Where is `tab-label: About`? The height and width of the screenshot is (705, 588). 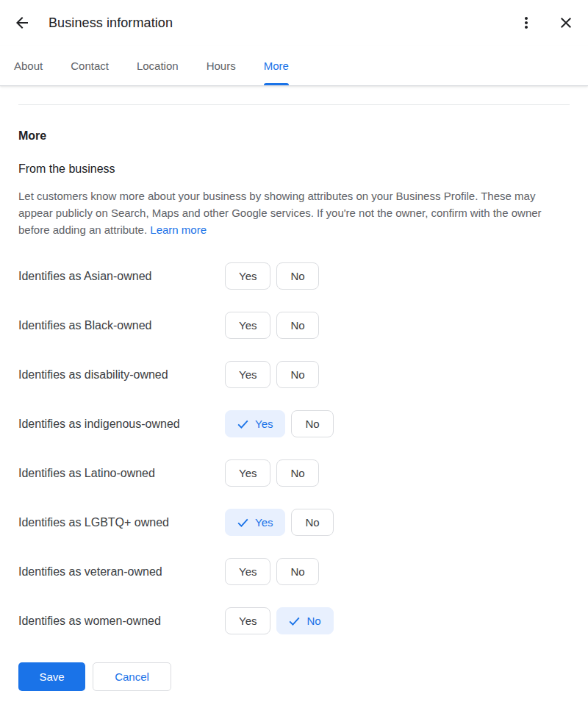
tab-label: About is located at coordinates (28, 66).